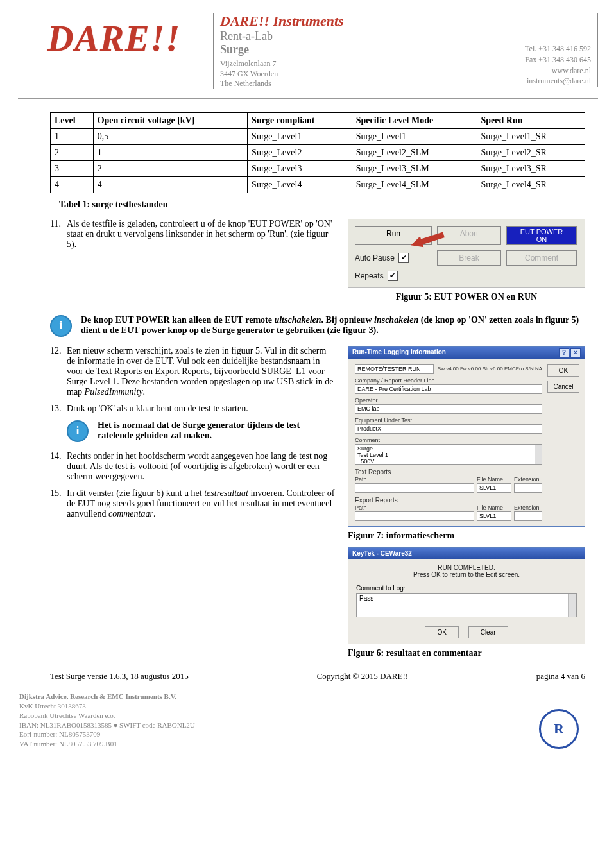 This screenshot has height=865, width=616. I want to click on text-fn-field: SLVL1, so click(494, 488).